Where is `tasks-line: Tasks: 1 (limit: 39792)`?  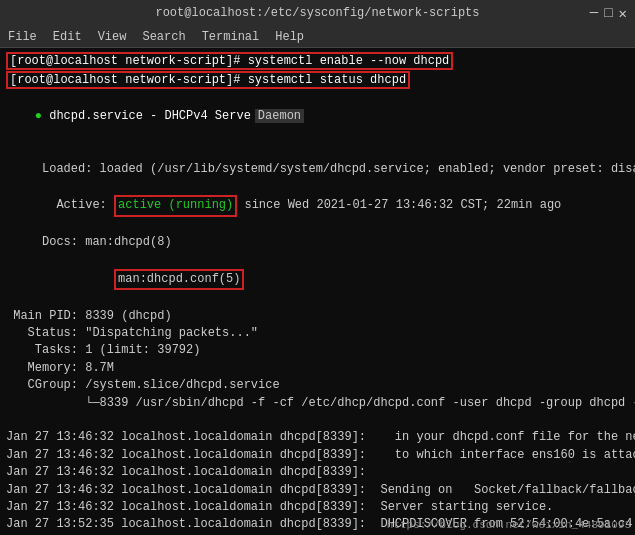
tasks-line: Tasks: 1 (limit: 39792) is located at coordinates (318, 350).